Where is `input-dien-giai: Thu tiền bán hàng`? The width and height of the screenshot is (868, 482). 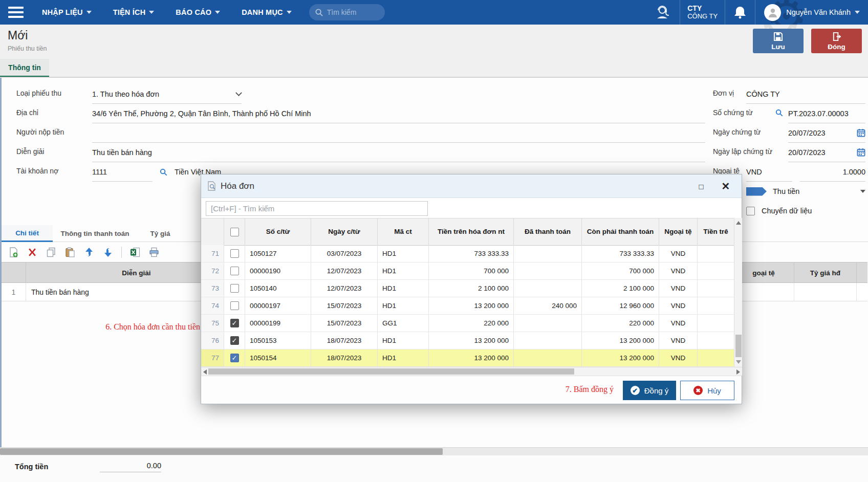
input-dien-giai: Thu tiền bán hàng is located at coordinates (399, 152).